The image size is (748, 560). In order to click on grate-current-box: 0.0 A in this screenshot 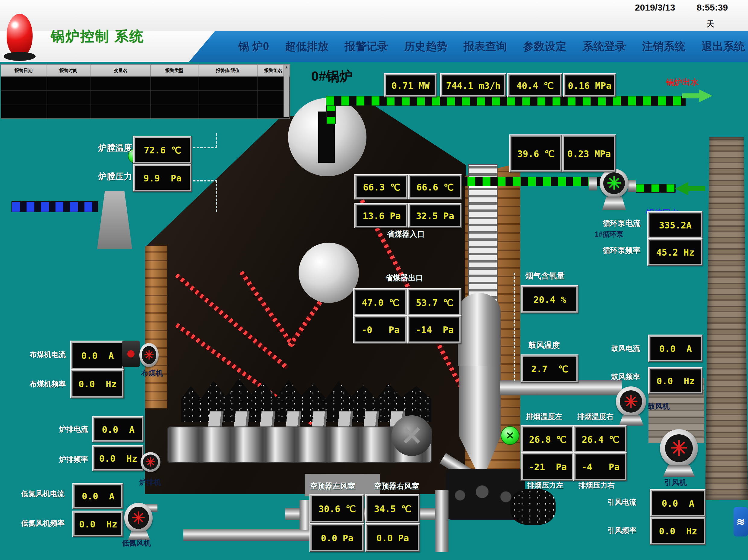, I will do `click(118, 429)`.